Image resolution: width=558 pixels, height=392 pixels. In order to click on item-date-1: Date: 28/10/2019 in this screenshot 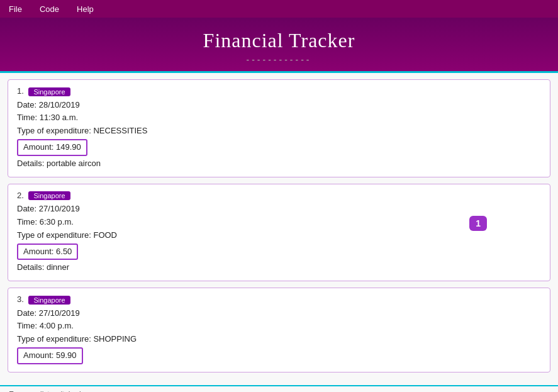, I will do `click(279, 106)`.